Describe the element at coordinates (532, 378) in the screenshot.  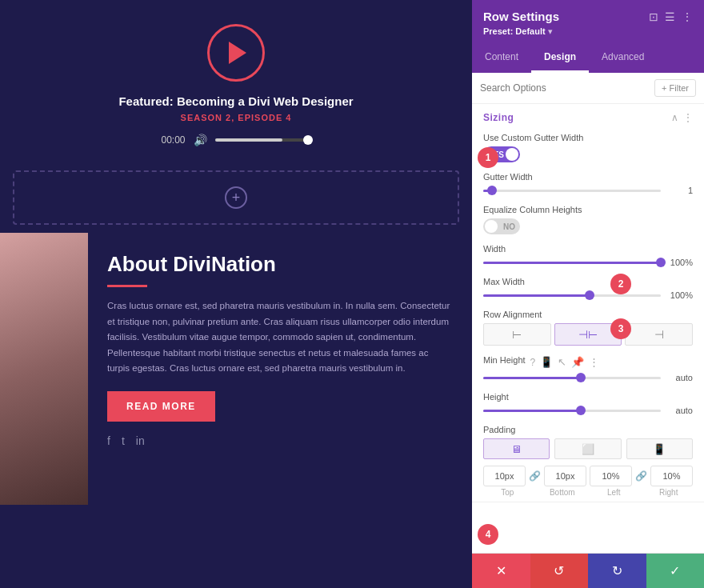
I see `min-height-fill` at that location.